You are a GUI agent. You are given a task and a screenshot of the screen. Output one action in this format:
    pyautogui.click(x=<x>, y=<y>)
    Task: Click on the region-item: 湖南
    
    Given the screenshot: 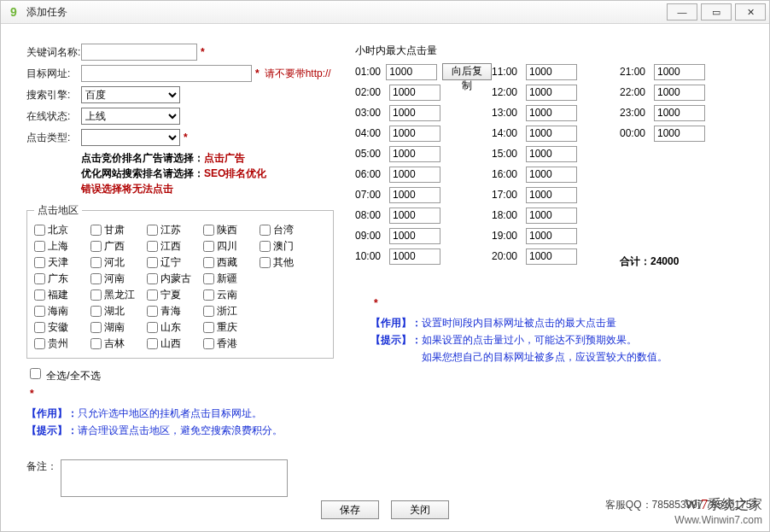 What is the action you would take?
    pyautogui.click(x=117, y=328)
    